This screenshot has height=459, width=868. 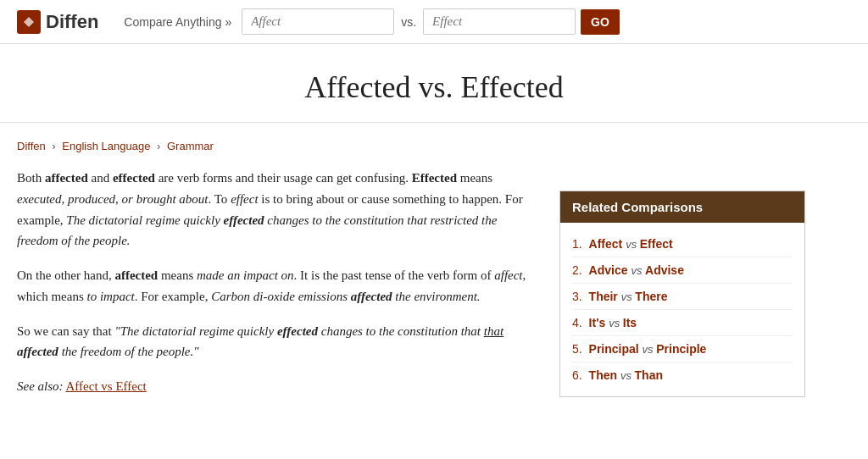 What do you see at coordinates (682, 324) in the screenshot?
I see `related-item-4: 4. It's vs Its` at bounding box center [682, 324].